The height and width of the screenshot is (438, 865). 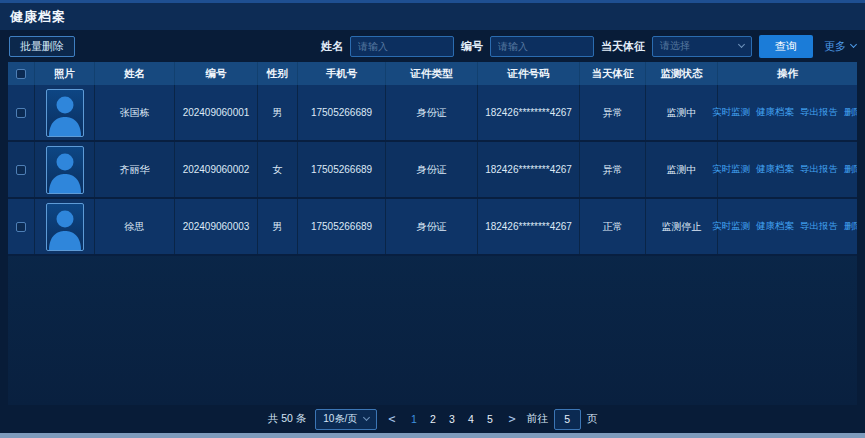 I want to click on page-title: 健康档案, so click(x=38, y=17).